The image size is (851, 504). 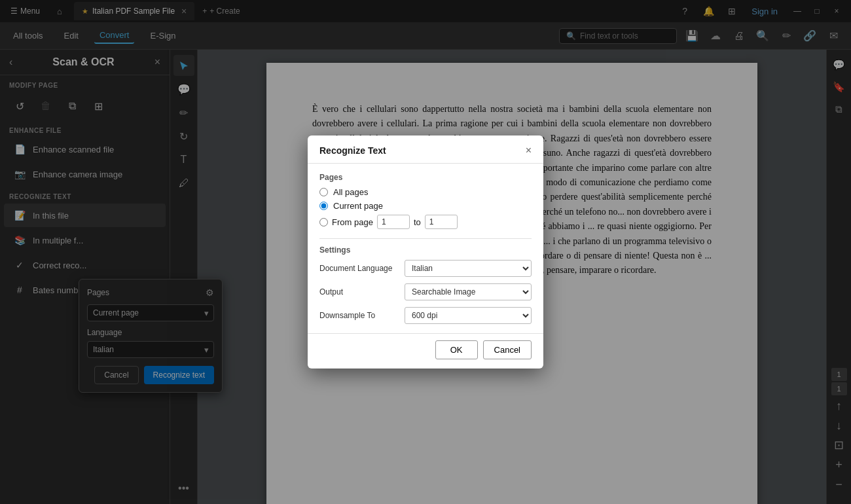 What do you see at coordinates (507, 350) in the screenshot?
I see `modal-cancel-button: Cancel` at bounding box center [507, 350].